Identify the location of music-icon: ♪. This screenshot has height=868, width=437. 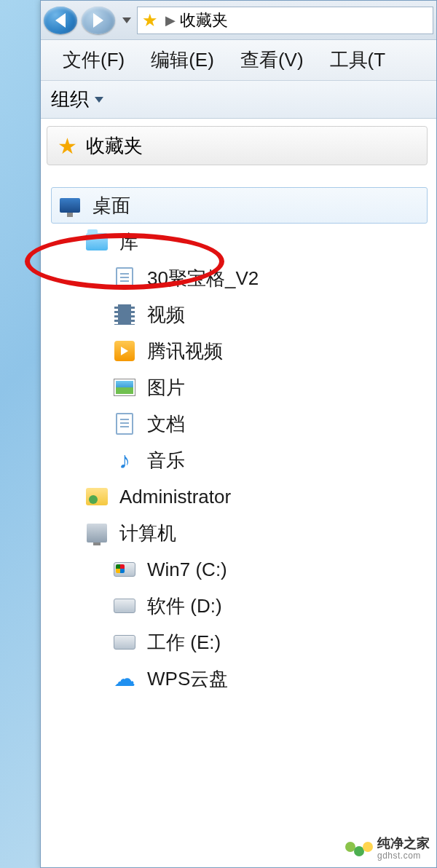
(125, 460).